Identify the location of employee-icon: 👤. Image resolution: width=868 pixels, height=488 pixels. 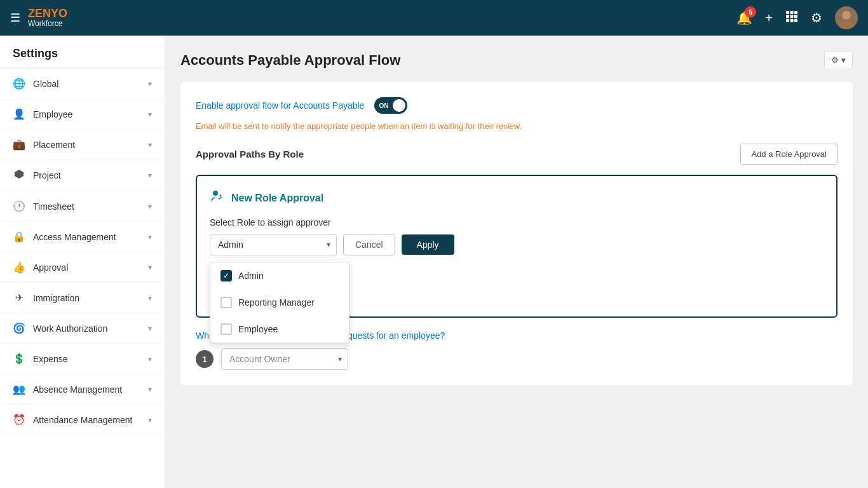
(19, 114).